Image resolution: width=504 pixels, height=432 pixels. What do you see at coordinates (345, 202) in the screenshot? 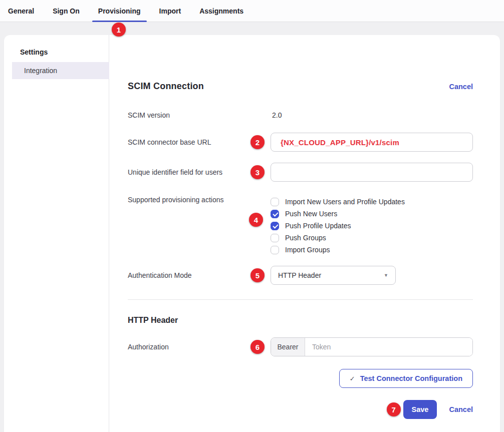
I see `checkbox-label: Import New Users and Profile Updates` at bounding box center [345, 202].